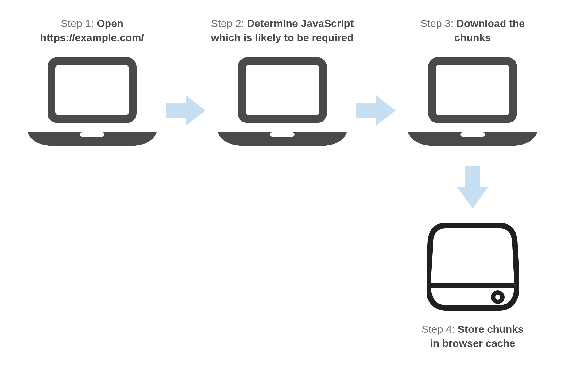 The width and height of the screenshot is (588, 380). I want to click on step-3-caption: Step 3: Download the chunks, so click(473, 31).